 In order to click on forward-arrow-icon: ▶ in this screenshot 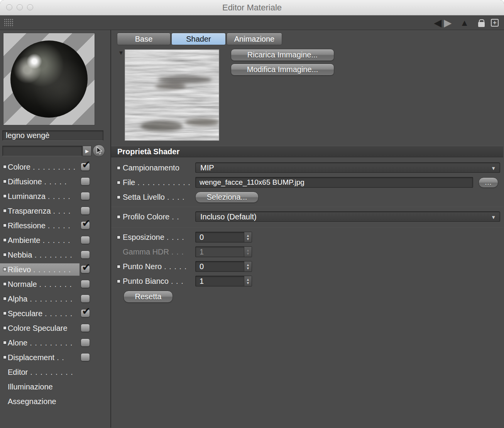, I will do `click(448, 23)`.